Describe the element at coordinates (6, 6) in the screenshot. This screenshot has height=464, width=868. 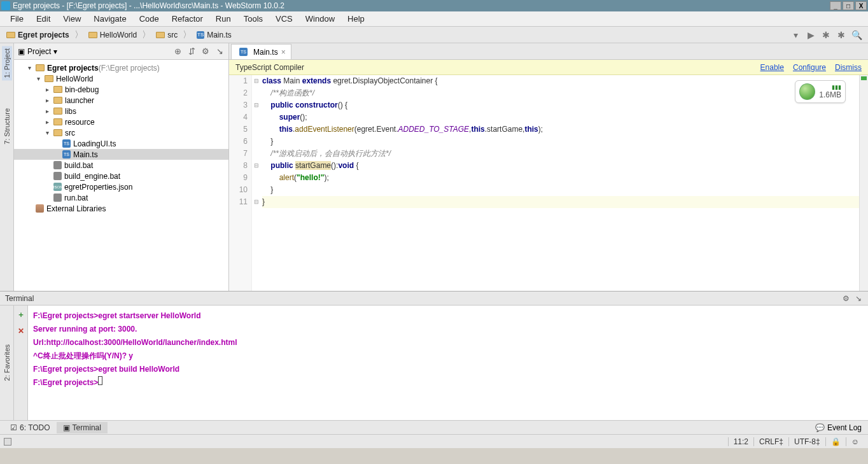
I see `app-icon` at that location.